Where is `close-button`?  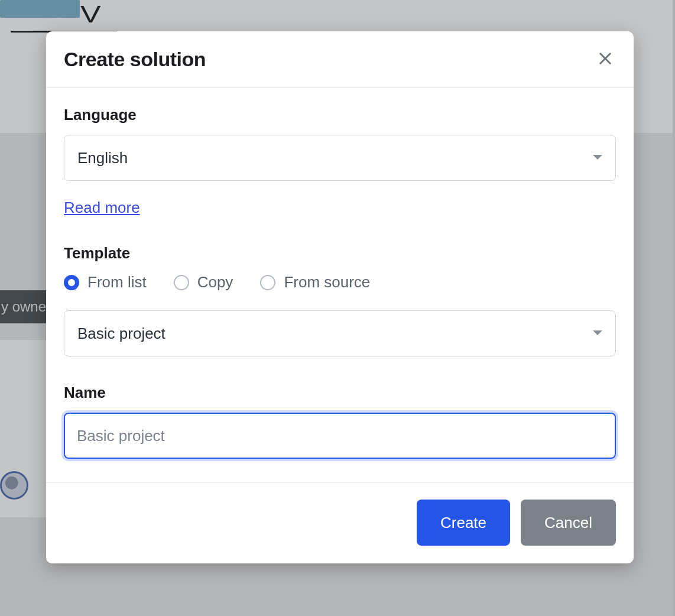 close-button is located at coordinates (605, 60).